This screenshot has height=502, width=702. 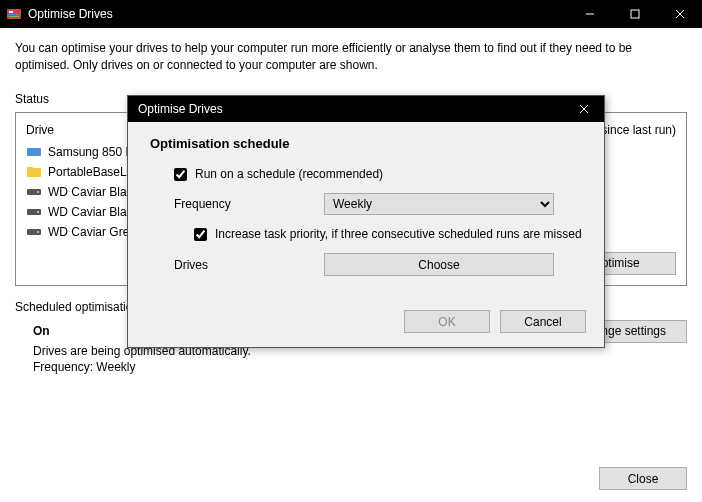 I want to click on dialog-close-button, so click(x=584, y=109).